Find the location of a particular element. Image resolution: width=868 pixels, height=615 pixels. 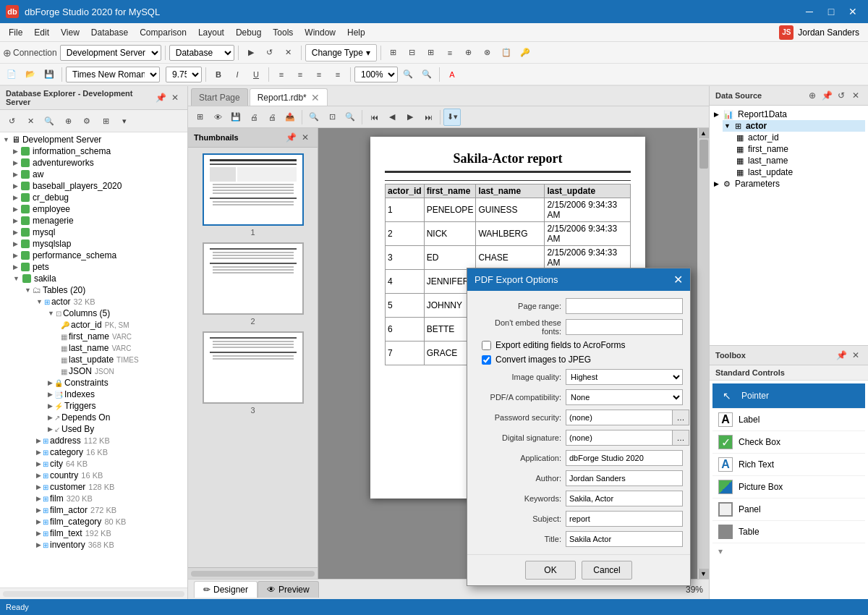

tab-report: Report1.rdb* ✕ is located at coordinates (289, 97).